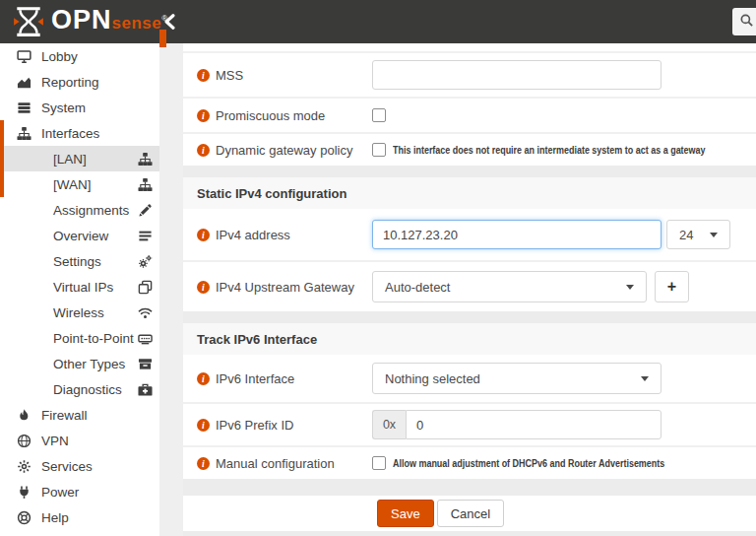  What do you see at coordinates (470, 378) in the screenshot?
I see `form-row-ipv6-interface: i IPv6 Interface Nothing selected` at bounding box center [470, 378].